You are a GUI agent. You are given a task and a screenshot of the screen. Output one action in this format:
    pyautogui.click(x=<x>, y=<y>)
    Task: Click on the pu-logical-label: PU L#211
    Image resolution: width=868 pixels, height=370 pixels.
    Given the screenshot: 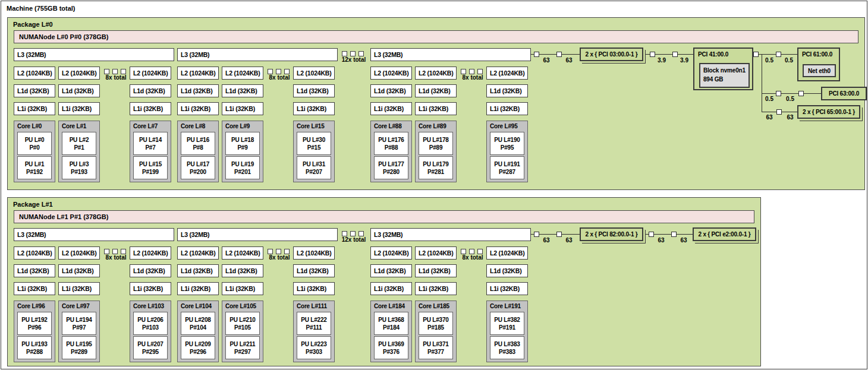 What is the action you would take?
    pyautogui.click(x=243, y=344)
    